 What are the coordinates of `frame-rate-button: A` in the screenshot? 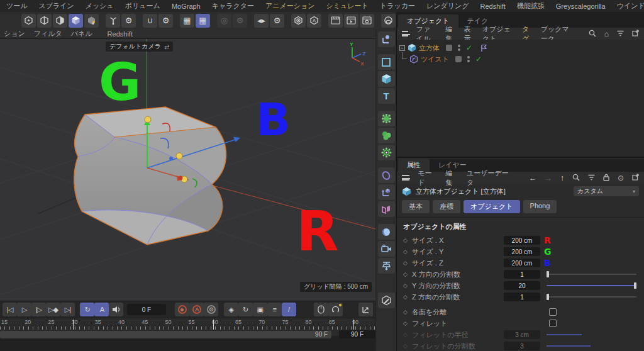 It's located at (102, 309).